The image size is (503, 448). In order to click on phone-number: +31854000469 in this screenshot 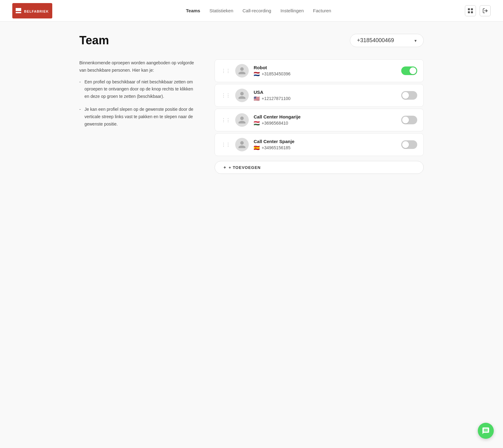, I will do `click(376, 41)`.